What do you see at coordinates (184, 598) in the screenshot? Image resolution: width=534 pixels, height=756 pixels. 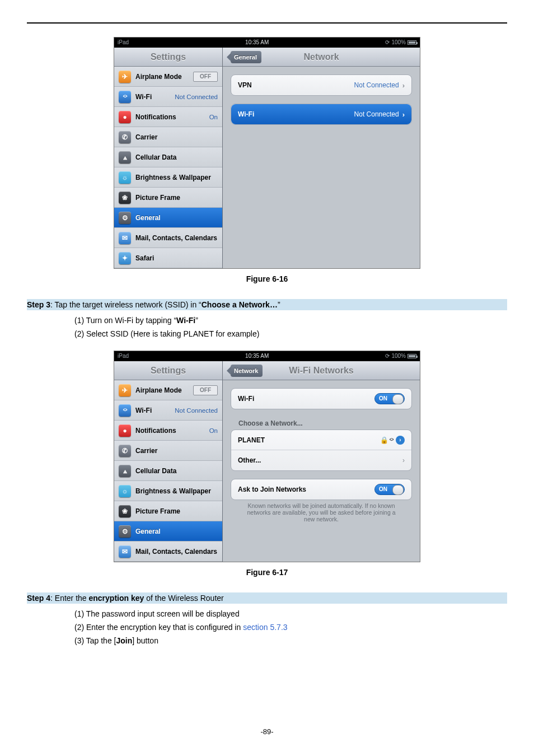 I see `step-4-text-suffix: of the Wireless Router` at bounding box center [184, 598].